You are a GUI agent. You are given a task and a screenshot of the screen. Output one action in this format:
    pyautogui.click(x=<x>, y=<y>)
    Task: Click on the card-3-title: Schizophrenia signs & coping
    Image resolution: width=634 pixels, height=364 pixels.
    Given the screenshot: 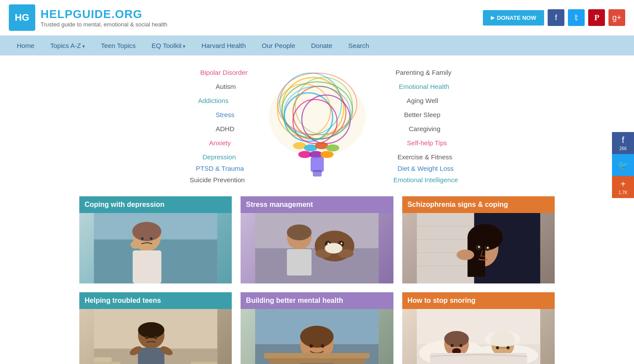 What is the action you would take?
    pyautogui.click(x=478, y=205)
    